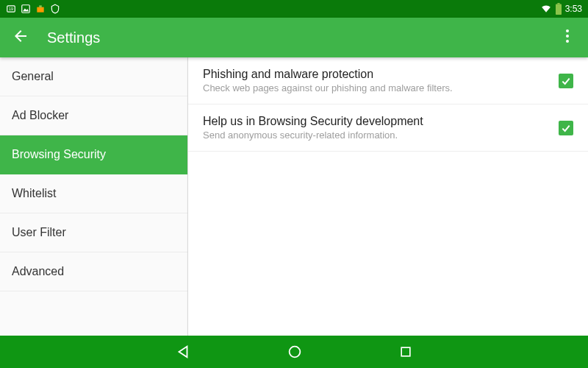  Describe the element at coordinates (388, 81) in the screenshot. I see `setting-phishing-protection: Phishing and malware protection Check we…` at that location.